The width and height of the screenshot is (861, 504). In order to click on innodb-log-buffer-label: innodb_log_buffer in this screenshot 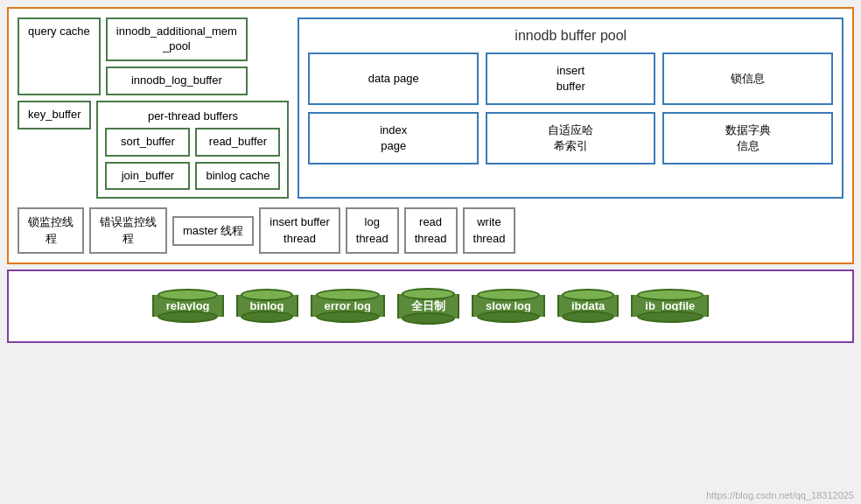, I will do `click(177, 80)`.